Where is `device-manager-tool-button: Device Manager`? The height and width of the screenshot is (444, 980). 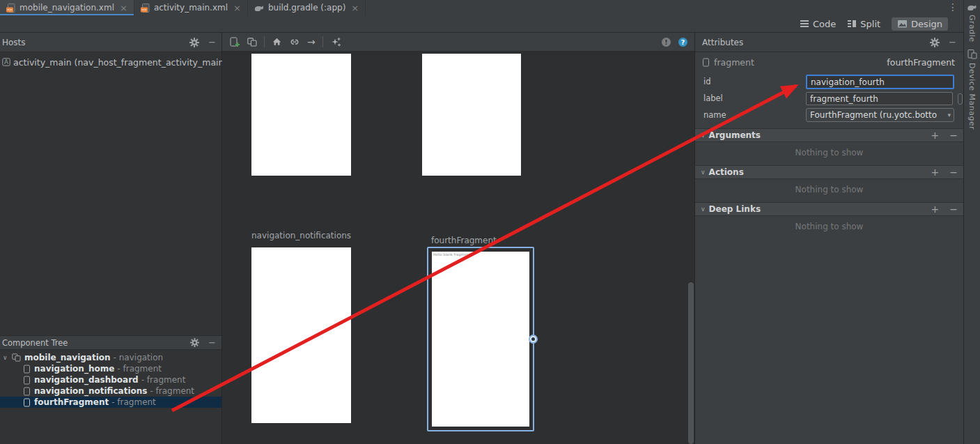
device-manager-tool-button: Device Manager is located at coordinates (972, 89).